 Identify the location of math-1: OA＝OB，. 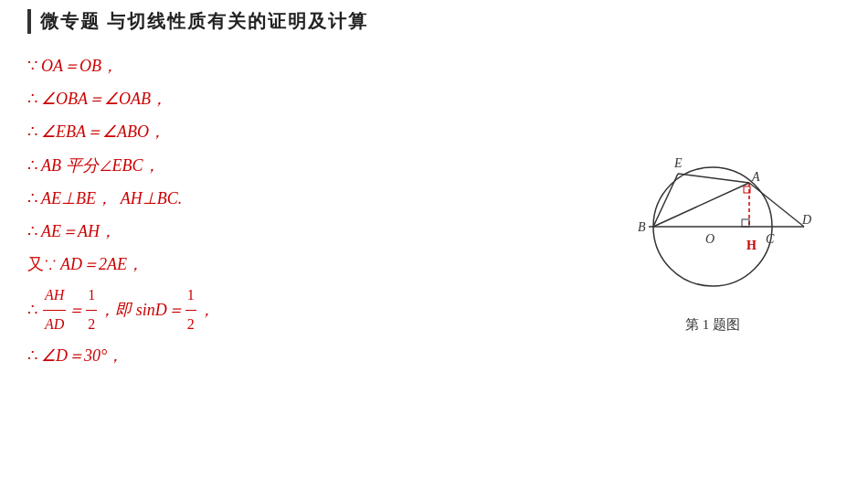
(79, 66).